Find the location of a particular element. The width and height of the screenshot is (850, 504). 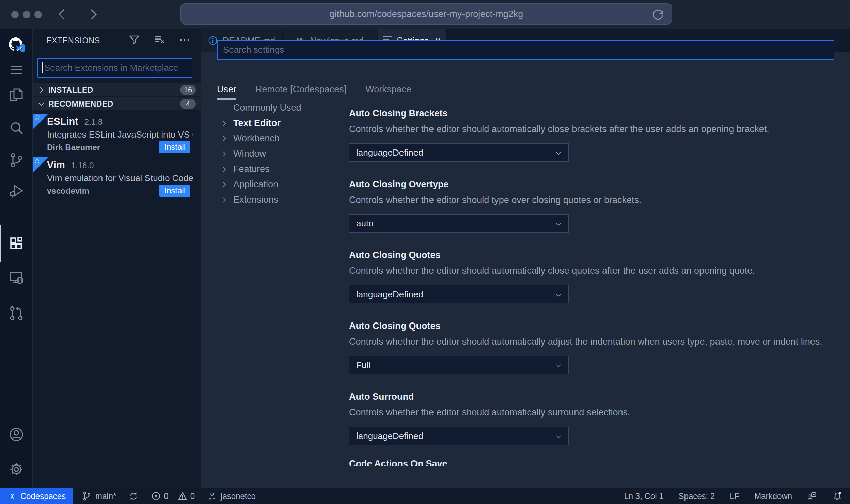

extension-item-eslint: ☆ ESLint 2.1.8 Integrates ESLint JavaScr… is located at coordinates (116, 135).